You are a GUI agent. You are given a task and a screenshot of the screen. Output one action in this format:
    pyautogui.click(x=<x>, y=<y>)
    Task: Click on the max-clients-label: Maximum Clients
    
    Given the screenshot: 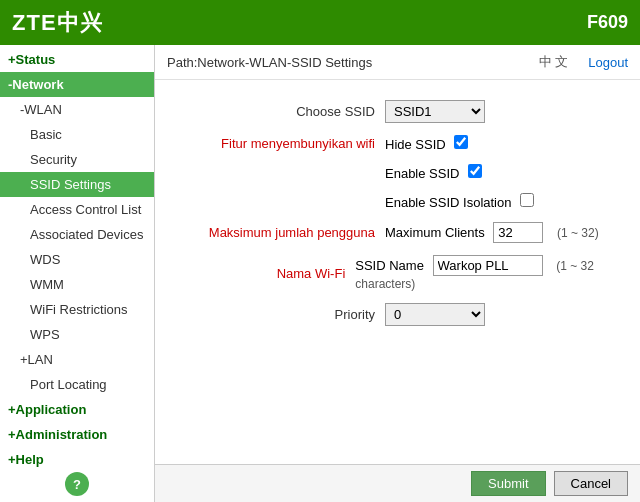 What is the action you would take?
    pyautogui.click(x=435, y=232)
    